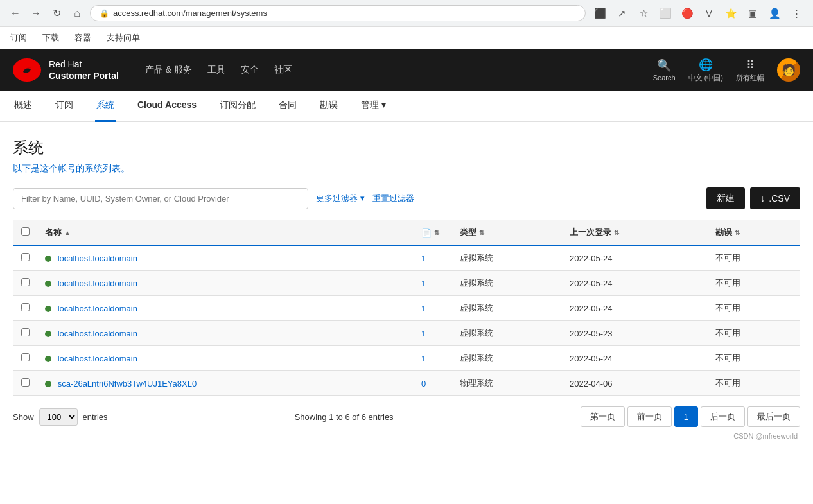  Describe the element at coordinates (329, 107) in the screenshot. I see `subnav-errata: 勘误` at that location.